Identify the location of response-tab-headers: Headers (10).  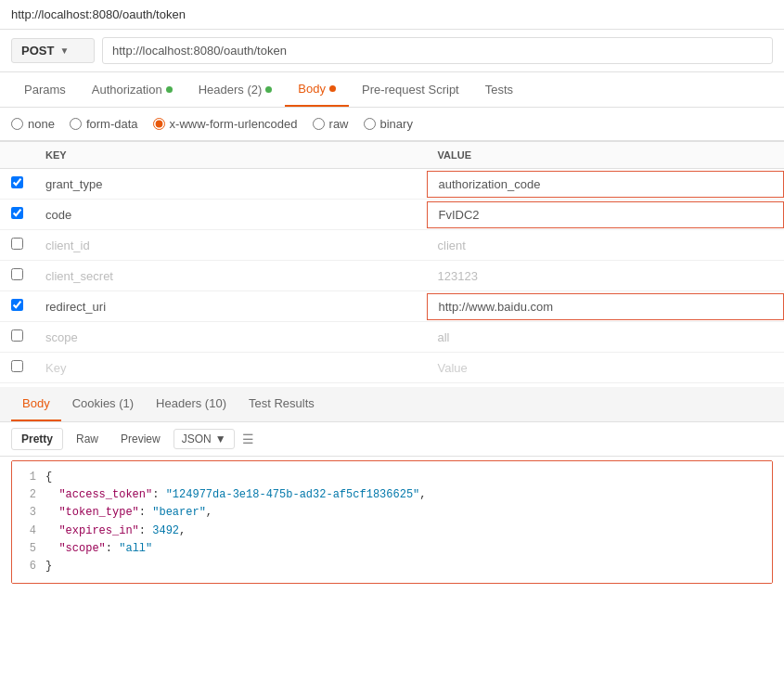
(191, 405).